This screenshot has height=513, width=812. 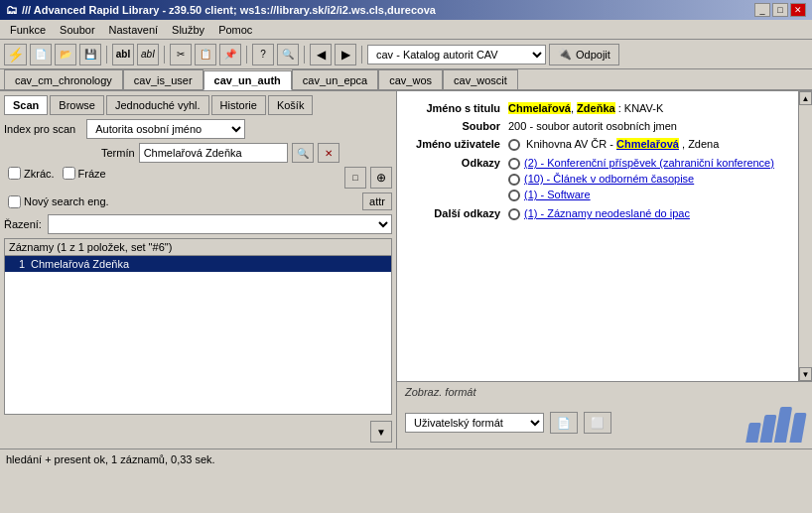 What do you see at coordinates (84, 173) in the screenshot?
I see `checkbox-fraze-label: Fráze` at bounding box center [84, 173].